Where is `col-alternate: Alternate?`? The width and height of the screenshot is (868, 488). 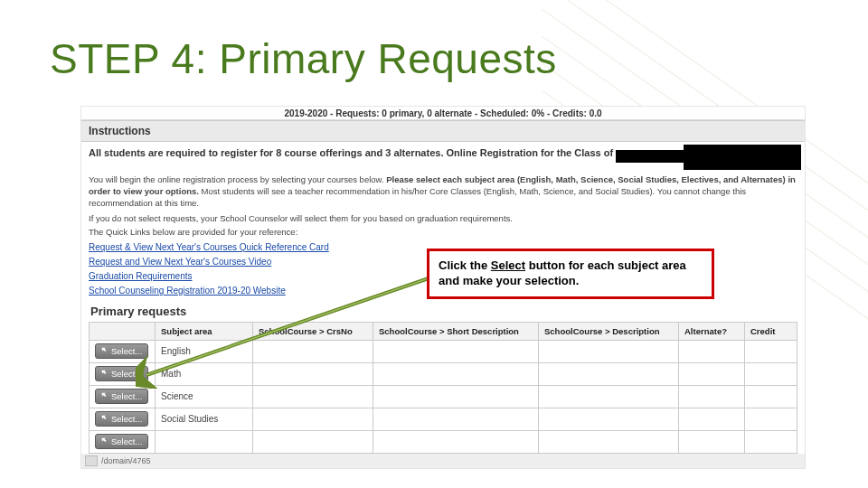
col-alternate: Alternate? is located at coordinates (712, 331).